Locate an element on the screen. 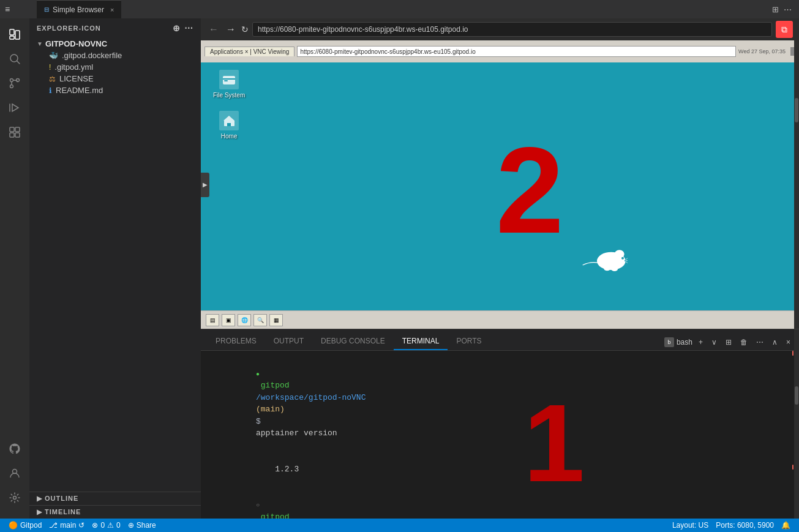  status-branch: ⎇ main ↺ is located at coordinates (67, 525).